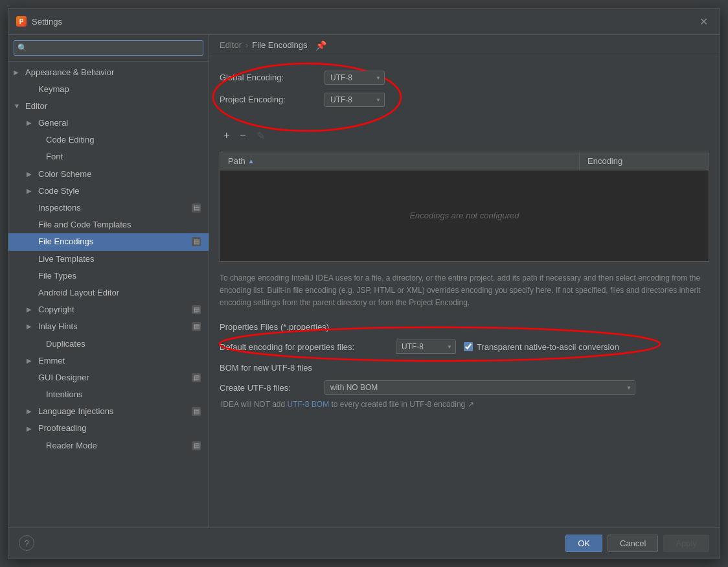  I want to click on sidebar-item-file-types: File Types, so click(109, 276).